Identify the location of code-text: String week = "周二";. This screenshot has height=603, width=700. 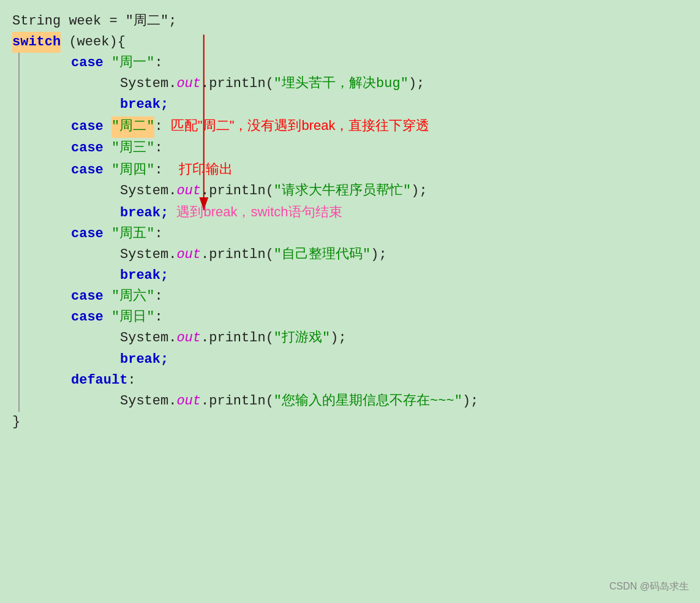
(94, 21).